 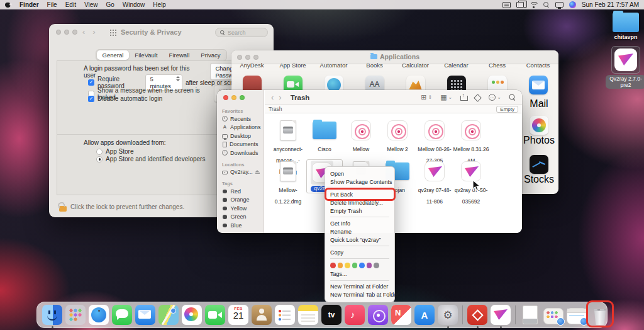 I want to click on menu-item-copy: Copy, so click(x=360, y=252).